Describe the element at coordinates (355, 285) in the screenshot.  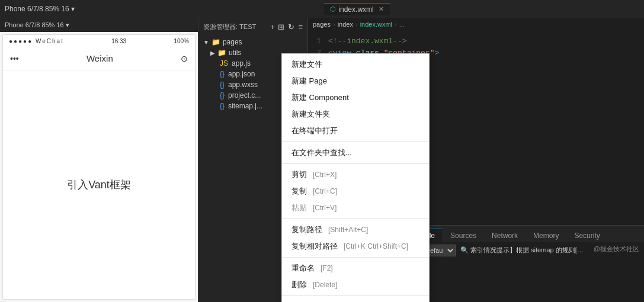
I see `menu-item-delete: 删除 [Delete]` at that location.